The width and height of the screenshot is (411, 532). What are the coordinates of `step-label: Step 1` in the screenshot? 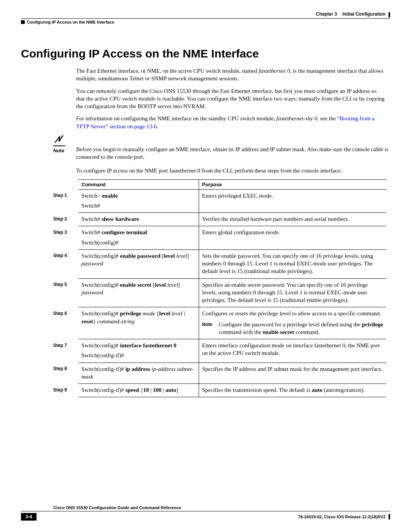 It's located at (66, 201).